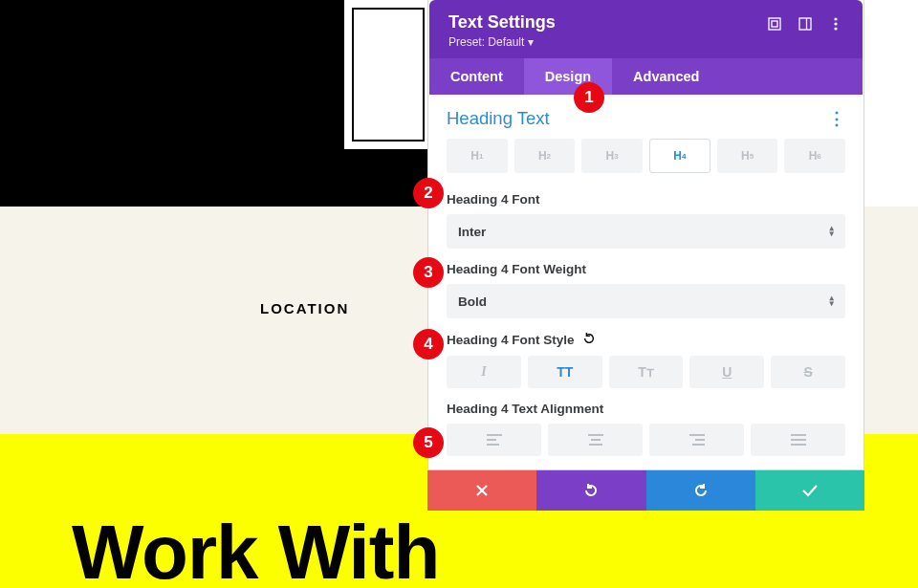 Image resolution: width=918 pixels, height=588 pixels. I want to click on save-button, so click(810, 490).